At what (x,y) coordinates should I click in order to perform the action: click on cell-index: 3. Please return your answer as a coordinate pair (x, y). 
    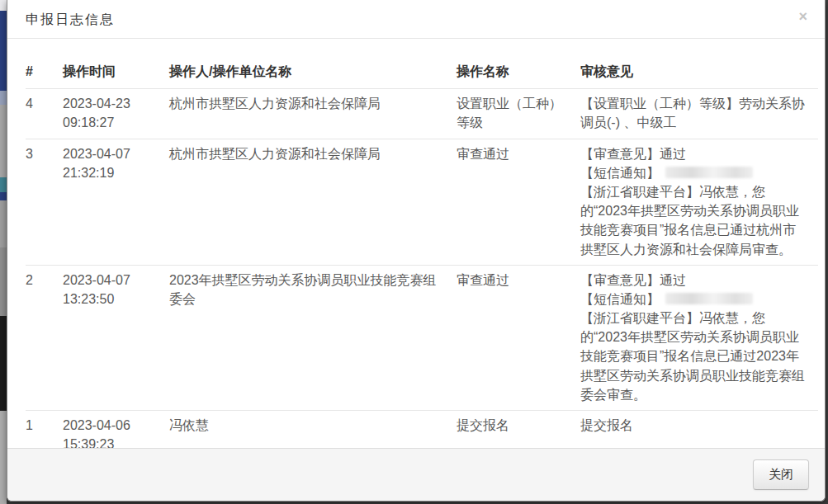
    Looking at the image, I should click on (45, 201).